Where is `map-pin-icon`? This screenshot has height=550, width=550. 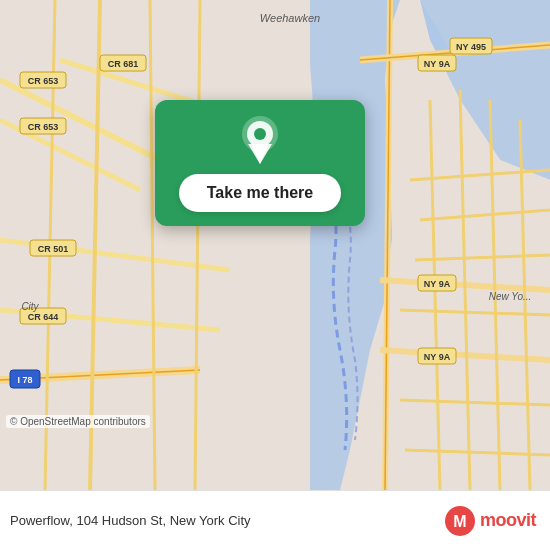
map-pin-icon is located at coordinates (260, 140).